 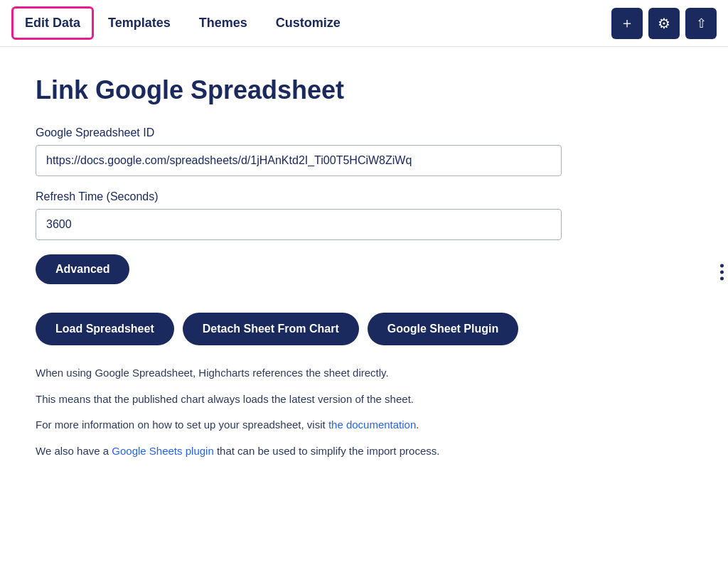 What do you see at coordinates (74, 450) in the screenshot?
I see `info-text-4-before: We also have a` at bounding box center [74, 450].